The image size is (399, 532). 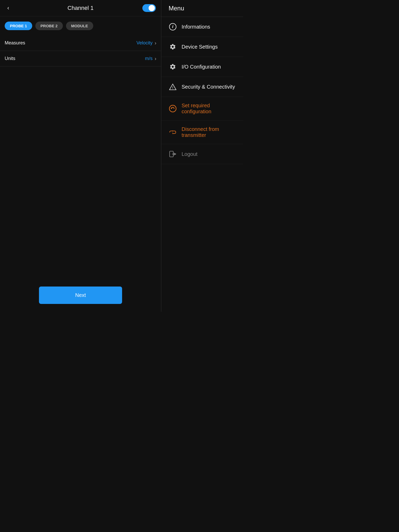 What do you see at coordinates (81, 59) in the screenshot?
I see `units-row: Units m/s ›` at bounding box center [81, 59].